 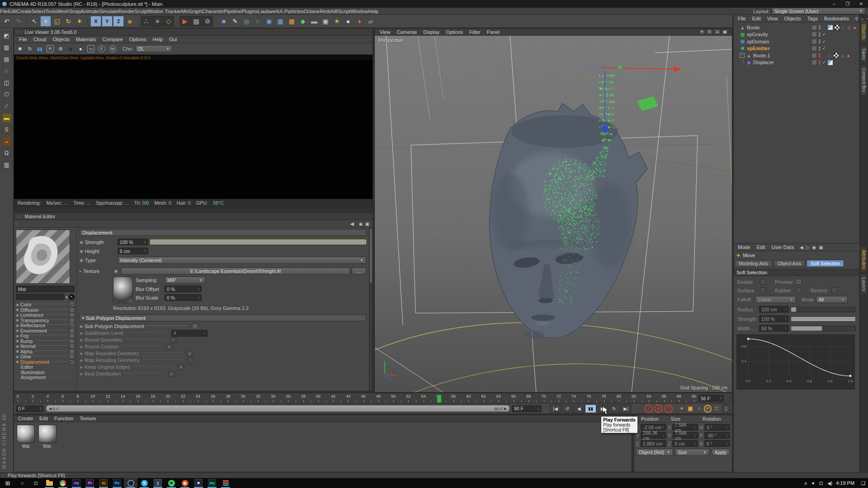 What do you see at coordinates (359, 271) in the screenshot?
I see `texture-browse-button: ...` at bounding box center [359, 271].